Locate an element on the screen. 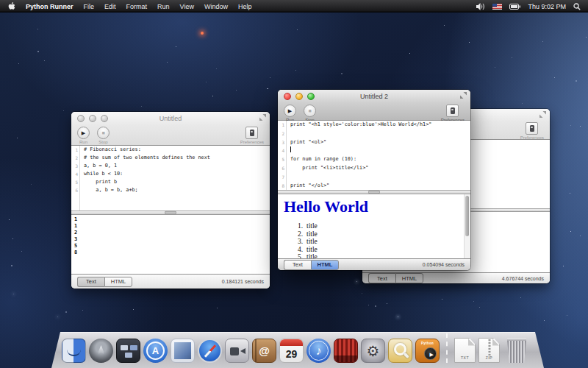  code-text is located at coordinates (288, 134).